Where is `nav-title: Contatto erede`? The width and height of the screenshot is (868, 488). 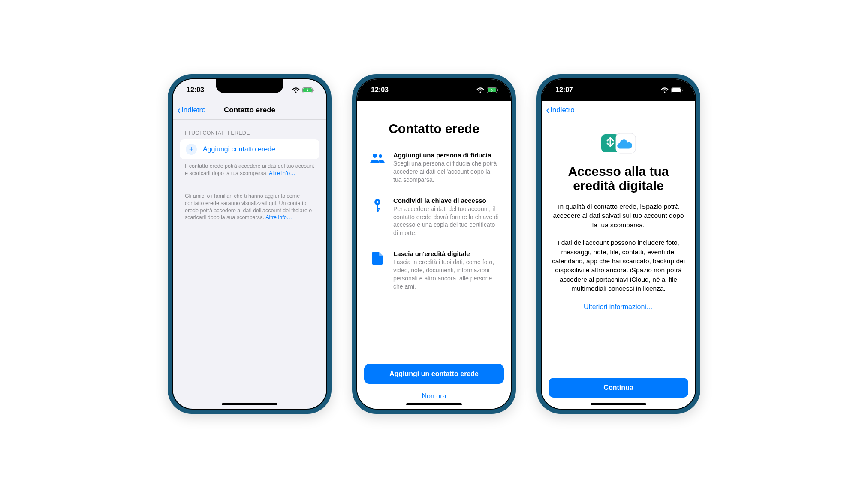
nav-title: Contatto erede is located at coordinates (250, 110).